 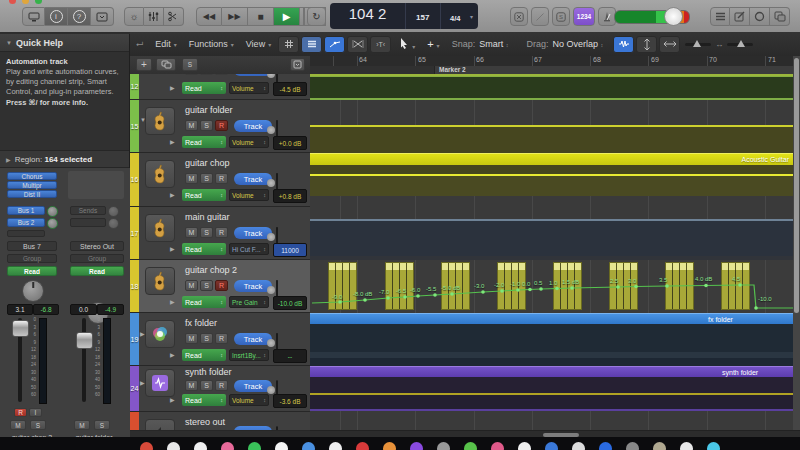 What do you see at coordinates (456, 16) in the screenshot?
I see `lcd-key-signature: 4/4 Cmaj` at bounding box center [456, 16].